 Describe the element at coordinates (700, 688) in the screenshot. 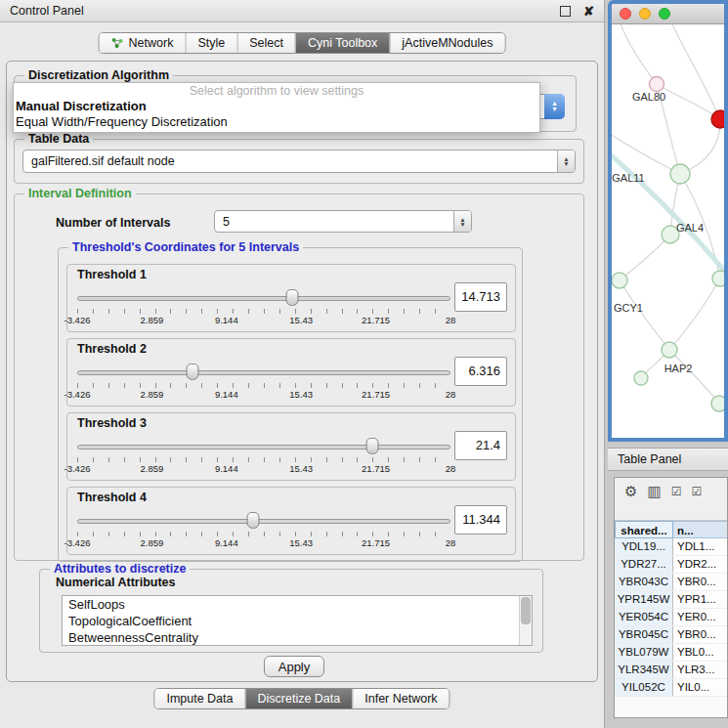

I see `cell-name: YIL0...` at that location.